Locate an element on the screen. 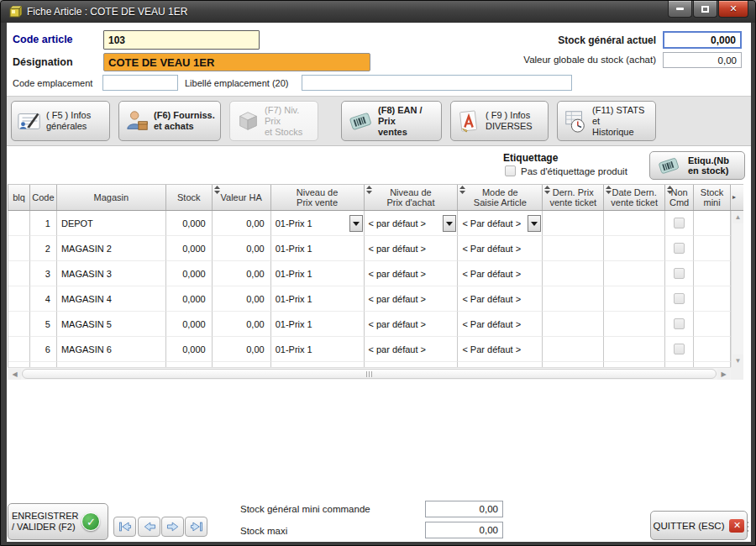  column-header-dern-prix: Dern. Prix vente ticket is located at coordinates (573, 197).